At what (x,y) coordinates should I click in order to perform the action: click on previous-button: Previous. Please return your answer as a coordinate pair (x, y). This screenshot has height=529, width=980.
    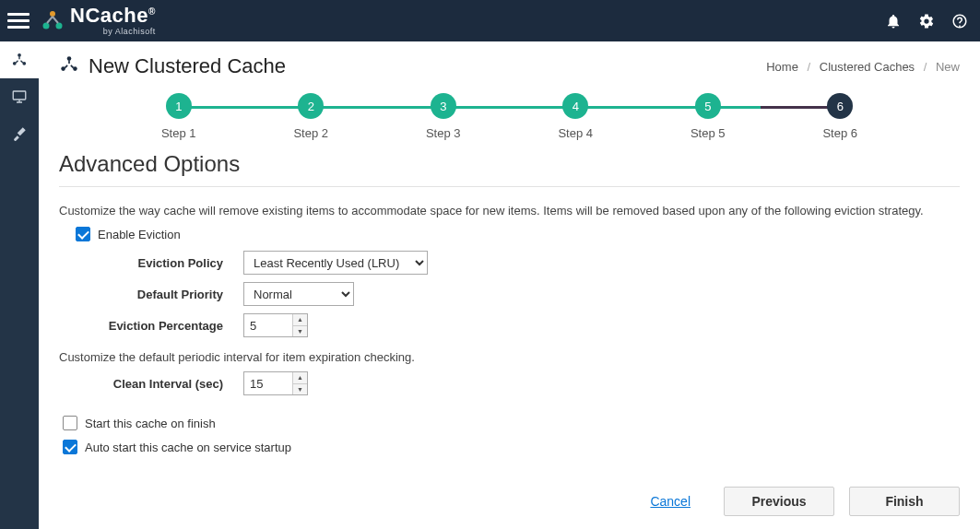
    Looking at the image, I should click on (779, 501).